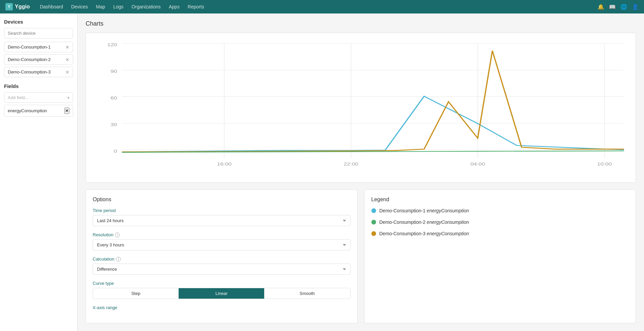 Image resolution: width=644 pixels, height=331 pixels. I want to click on svg-text: 10:00, so click(605, 164).